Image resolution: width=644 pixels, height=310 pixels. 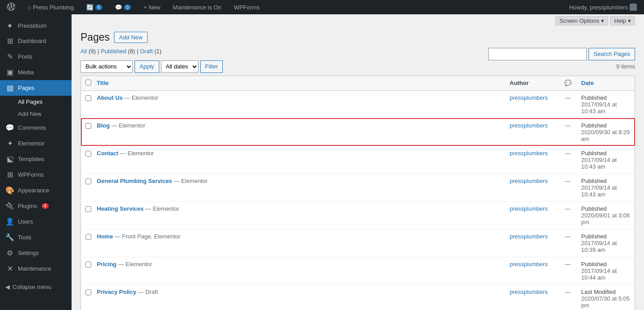 What do you see at coordinates (582, 21) in the screenshot?
I see `screen-options-button: Screen Options ▾` at bounding box center [582, 21].